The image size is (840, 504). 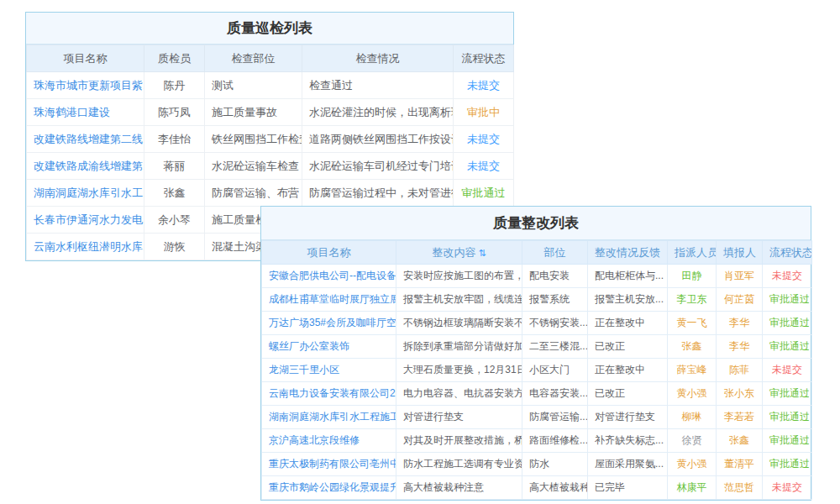 What do you see at coordinates (329, 370) in the screenshot?
I see `project-name-link: 龙湖三千里小区` at bounding box center [329, 370].